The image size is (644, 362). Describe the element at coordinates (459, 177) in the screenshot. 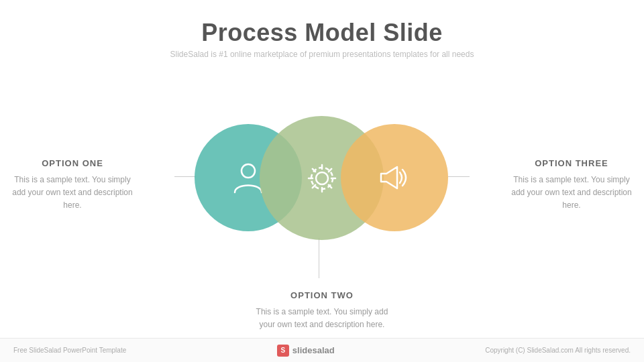

I see `connector-right` at that location.